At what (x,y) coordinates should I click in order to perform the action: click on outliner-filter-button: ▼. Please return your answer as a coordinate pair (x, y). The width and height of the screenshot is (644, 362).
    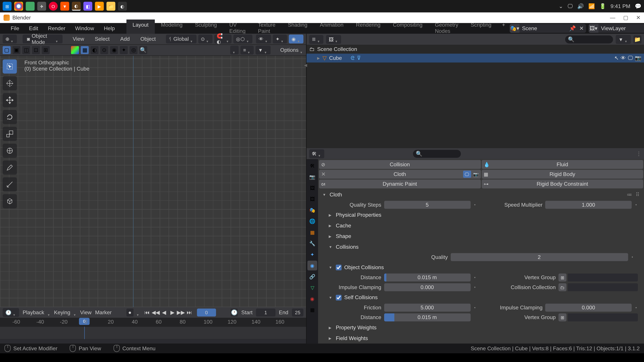
    Looking at the image, I should click on (624, 39).